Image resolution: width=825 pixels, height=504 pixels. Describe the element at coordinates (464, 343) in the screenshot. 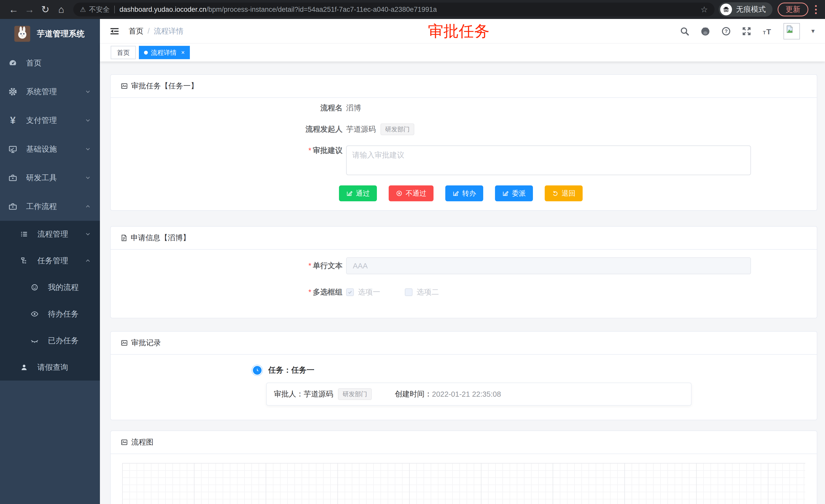

I see `record-card-header: 审批记录` at that location.